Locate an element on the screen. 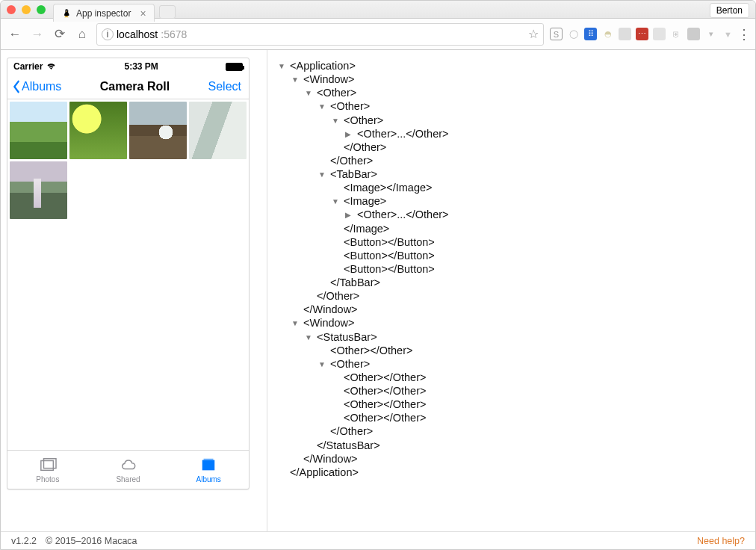 The height and width of the screenshot is (550, 756). help-link: Need help? is located at coordinates (721, 541).